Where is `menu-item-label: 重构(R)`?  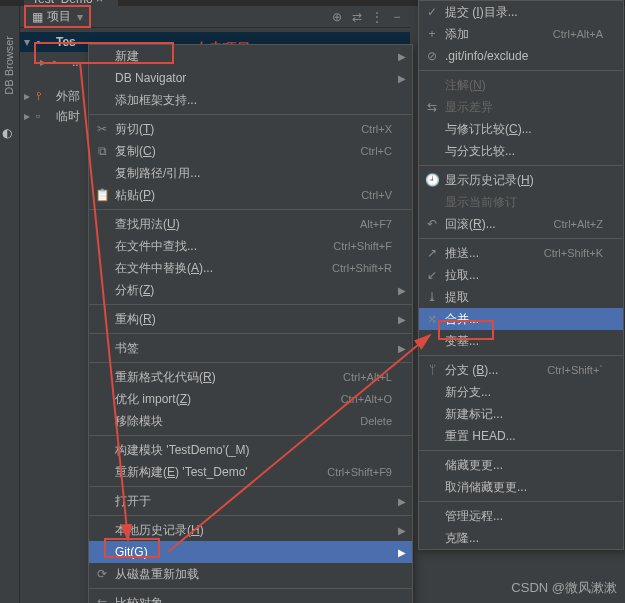
menu-item-label: 重构(R) is located at coordinates (254, 320).